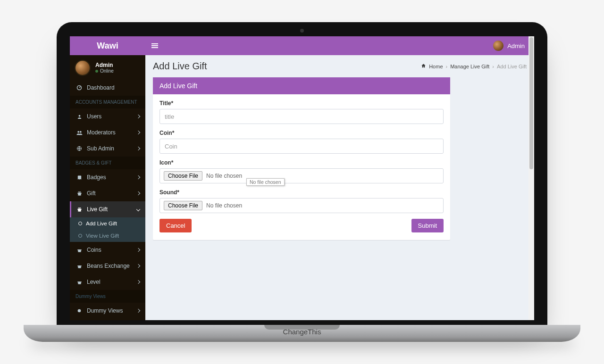  What do you see at coordinates (108, 177) in the screenshot?
I see `nav-badges: Badges` at bounding box center [108, 177].